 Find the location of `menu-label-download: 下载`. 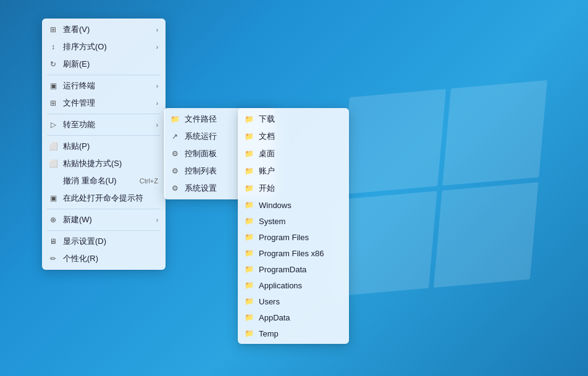

menu-label-download: 下载 is located at coordinates (300, 119).